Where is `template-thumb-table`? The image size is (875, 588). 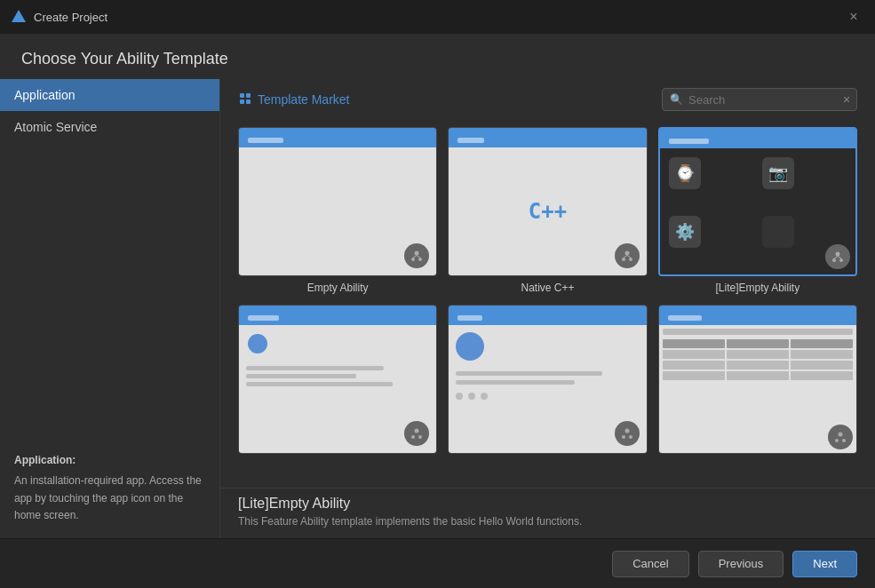 template-thumb-table is located at coordinates (758, 379).